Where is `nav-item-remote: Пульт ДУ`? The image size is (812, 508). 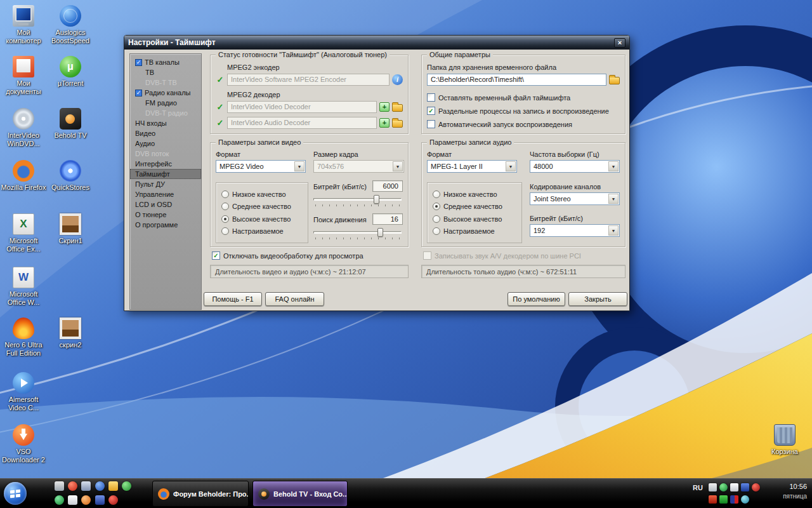
nav-item-remote: Пульт ДУ is located at coordinates (166, 184).